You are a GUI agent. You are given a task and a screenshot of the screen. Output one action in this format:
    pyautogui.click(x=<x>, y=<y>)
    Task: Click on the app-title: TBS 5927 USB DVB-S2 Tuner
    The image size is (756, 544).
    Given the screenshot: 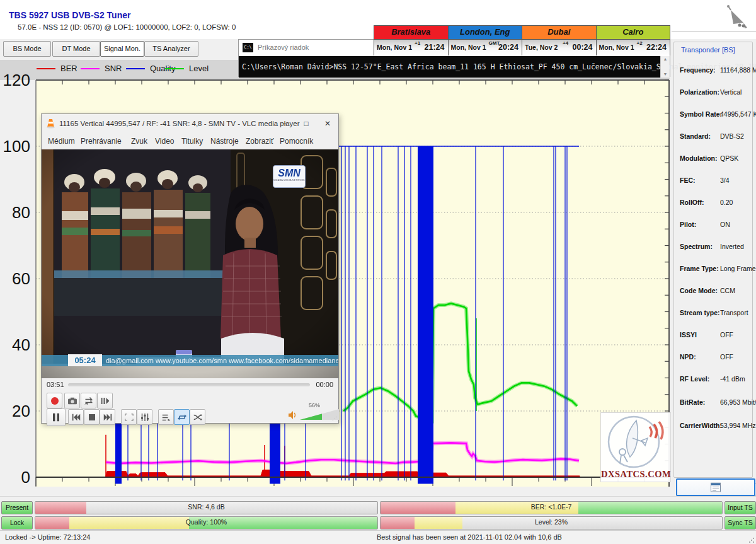 What is the action you would take?
    pyautogui.click(x=69, y=15)
    